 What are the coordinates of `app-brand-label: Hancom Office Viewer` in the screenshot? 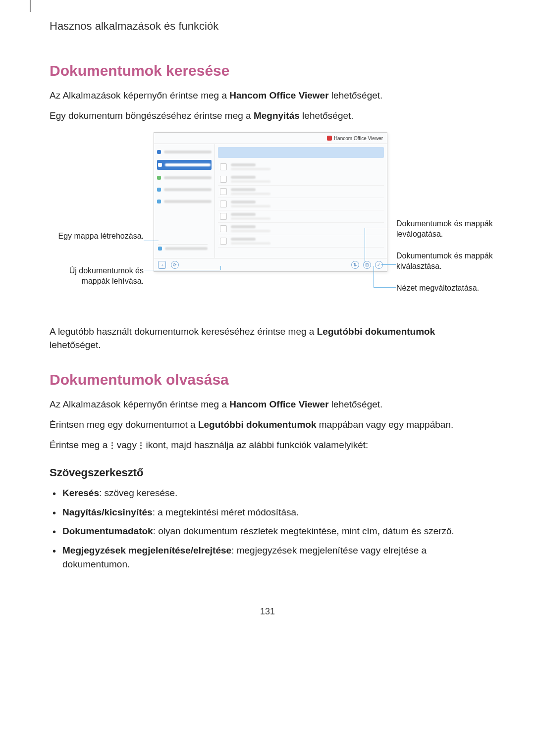 It's located at (359, 139).